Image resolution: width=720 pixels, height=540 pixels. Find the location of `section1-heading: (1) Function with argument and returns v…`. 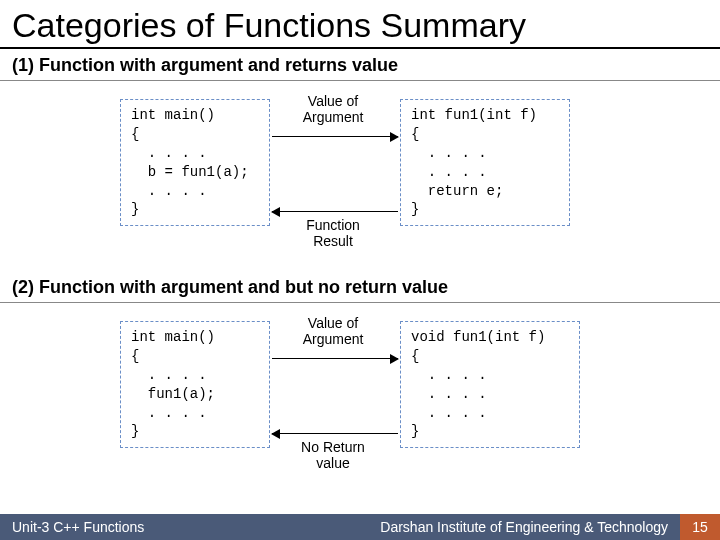

section1-heading: (1) Function with argument and returns v… is located at coordinates (360, 65).